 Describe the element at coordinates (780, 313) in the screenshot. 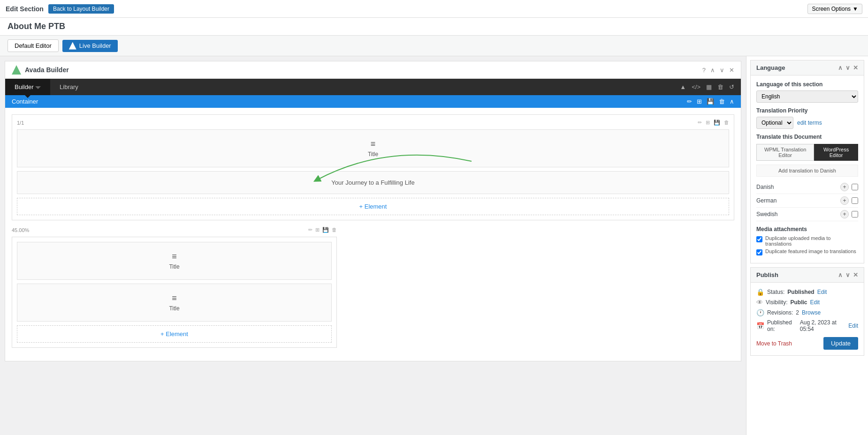

I see `revisions-label: Revisions:` at that location.